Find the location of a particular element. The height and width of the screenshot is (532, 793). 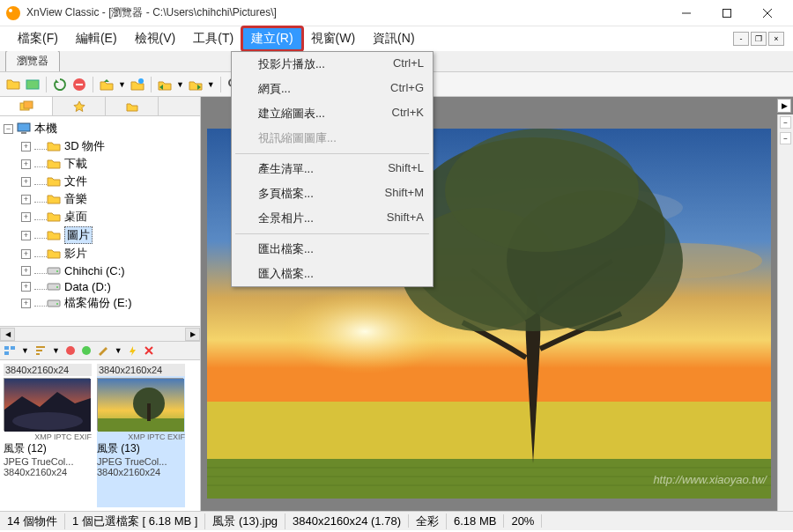

view-icon is located at coordinates (10, 351).